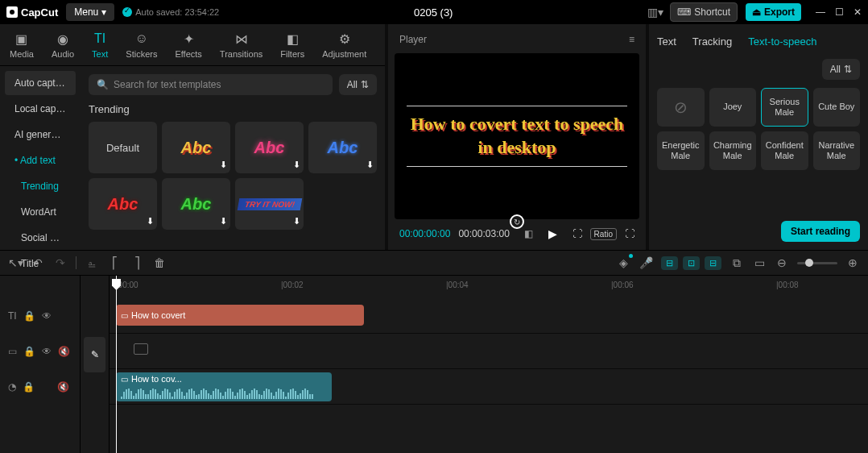  Describe the element at coordinates (681, 107) in the screenshot. I see `voice-none: ⊘` at that location.